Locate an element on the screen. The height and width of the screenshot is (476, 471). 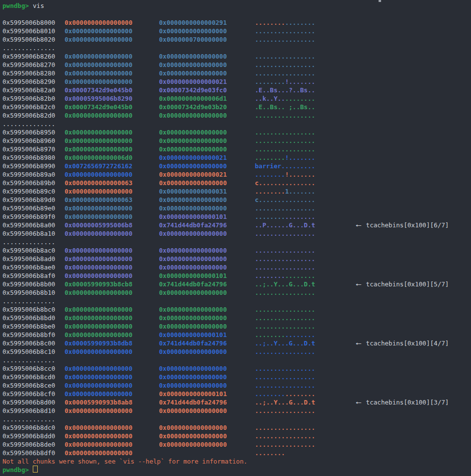
ascii-repr: ..k..Y.......... is located at coordinates (285, 98).